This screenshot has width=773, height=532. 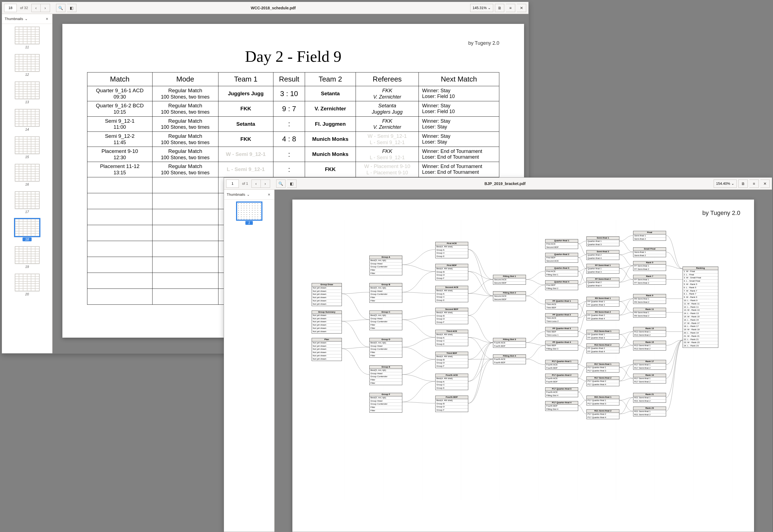 I want to click on thumbnail-item: 18, so click(x=27, y=230).